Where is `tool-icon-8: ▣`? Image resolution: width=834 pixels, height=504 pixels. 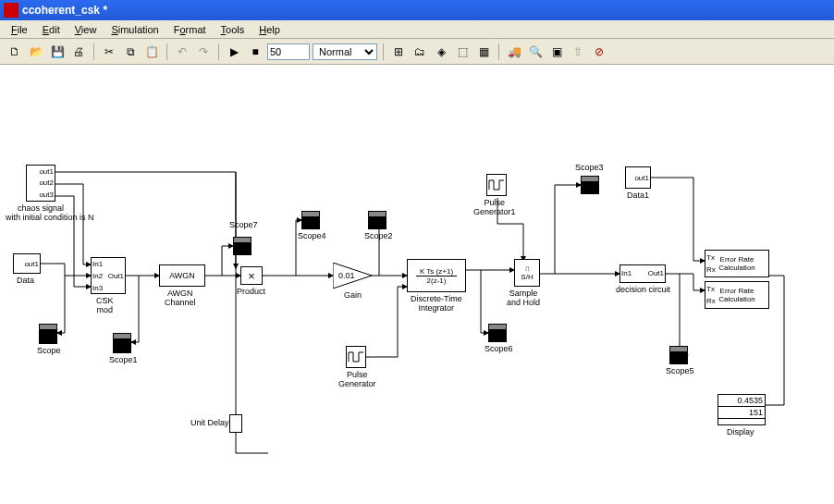 tool-icon-8: ▣ is located at coordinates (557, 52).